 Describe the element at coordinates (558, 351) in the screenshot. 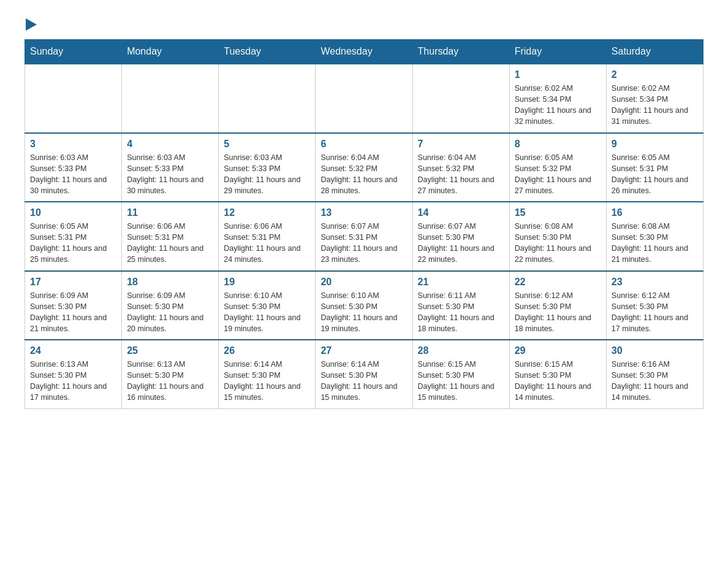

I see `day-number: 29` at that location.